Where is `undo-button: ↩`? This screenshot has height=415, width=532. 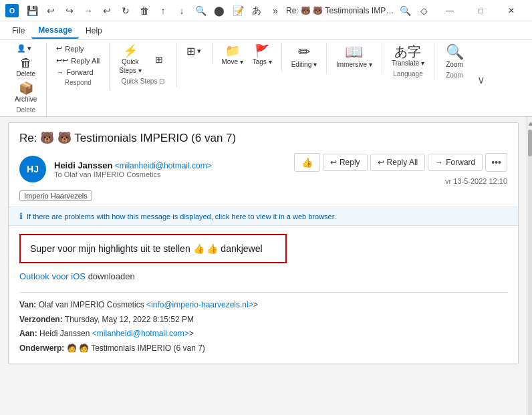
undo-button: ↩ is located at coordinates (51, 11).